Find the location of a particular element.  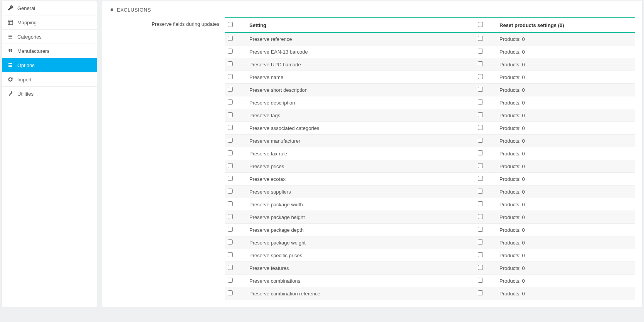

sidebar-item-options: Options is located at coordinates (49, 66).